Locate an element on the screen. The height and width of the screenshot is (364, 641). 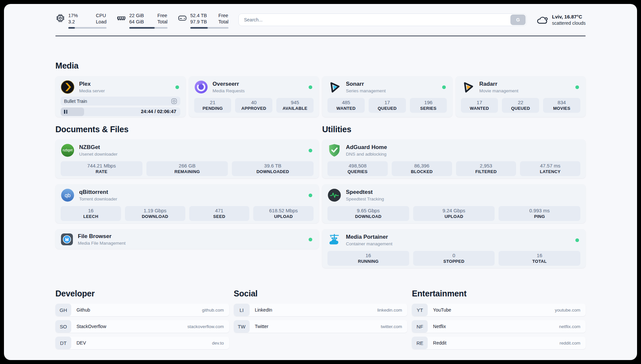
app-card-radarr: Radarr Movie management 17 WANTED 22 QUE… is located at coordinates (521, 97).